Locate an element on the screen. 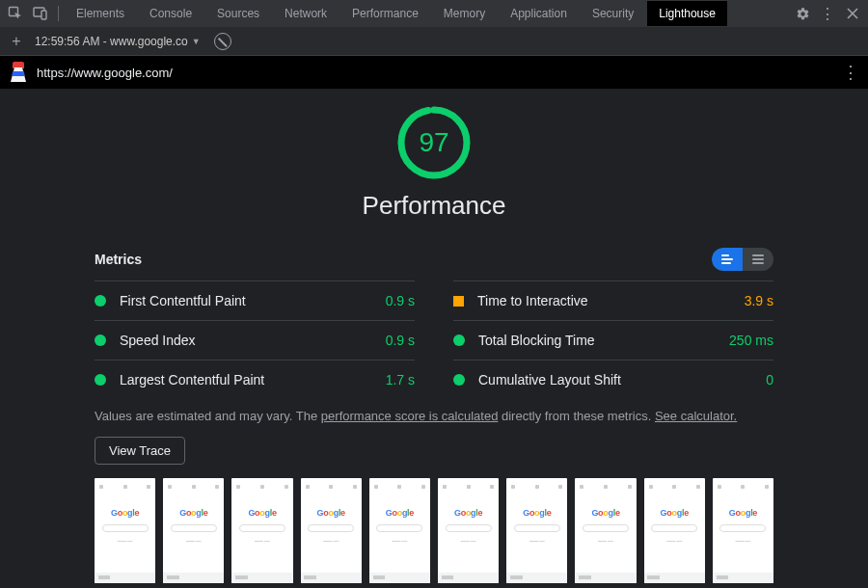 Image resolution: width=868 pixels, height=588 pixels. devtools-tab-strip: ElementsConsoleSourcesNetworkPerformance… is located at coordinates (434, 13).